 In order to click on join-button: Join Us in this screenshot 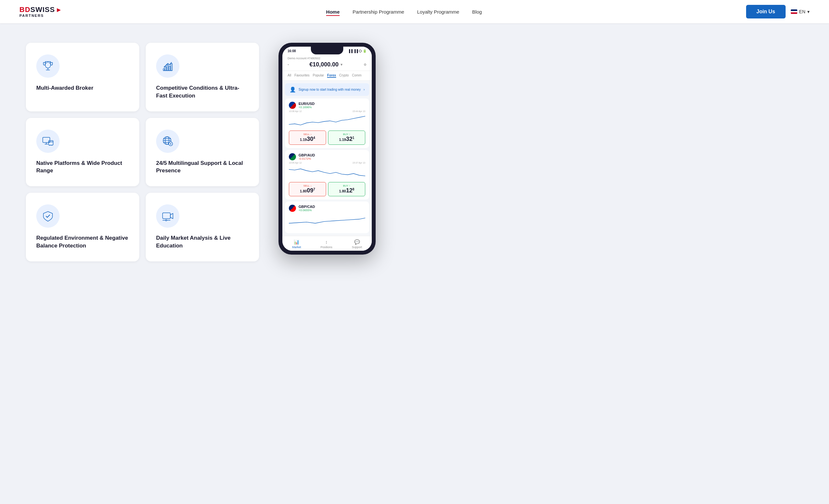, I will do `click(766, 11)`.